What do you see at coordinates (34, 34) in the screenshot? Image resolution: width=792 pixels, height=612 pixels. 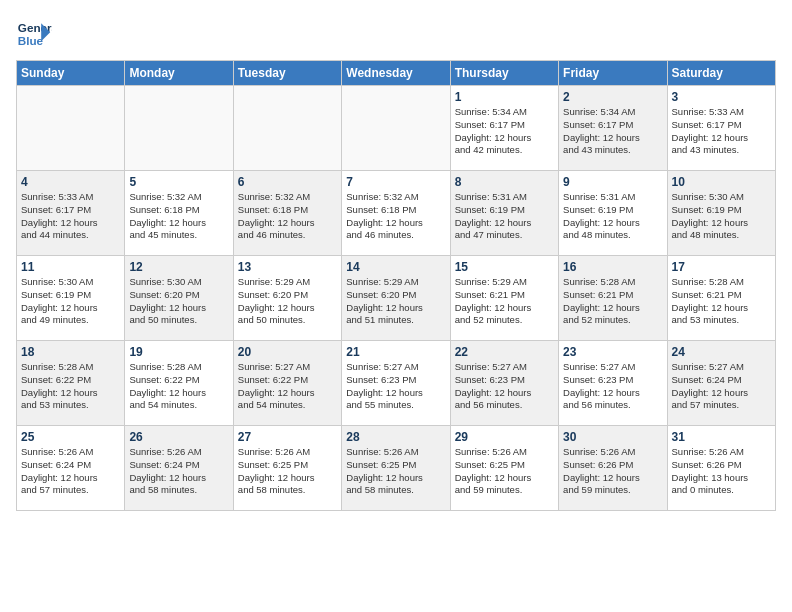 I see `logo: General Blue` at bounding box center [34, 34].